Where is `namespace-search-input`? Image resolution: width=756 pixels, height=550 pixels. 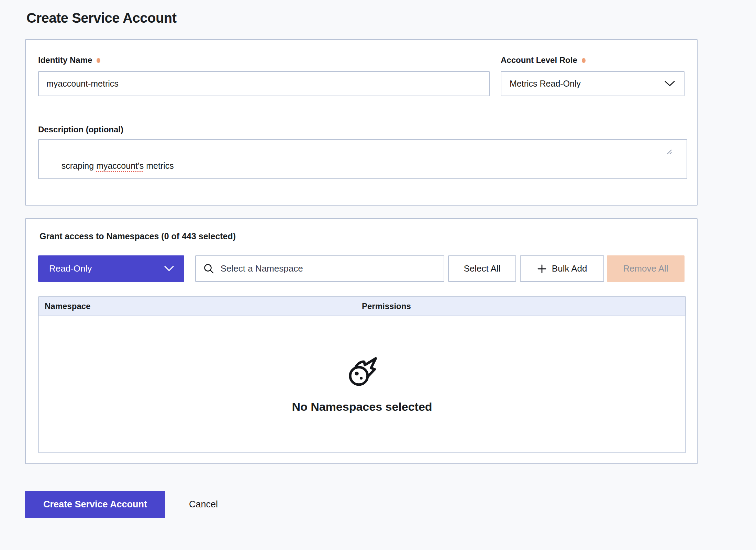 namespace-search-input is located at coordinates (328, 269).